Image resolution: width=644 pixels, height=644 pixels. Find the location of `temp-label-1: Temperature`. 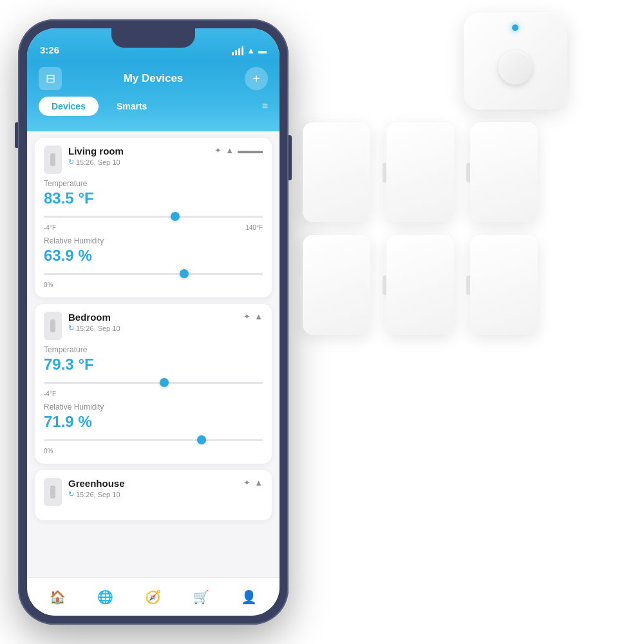

temp-label-1: Temperature is located at coordinates (153, 184).